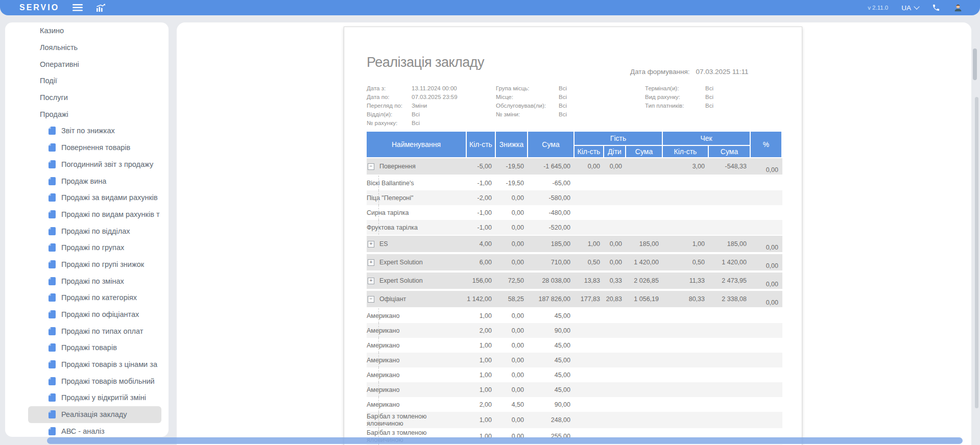 This screenshot has width=980, height=445. Describe the element at coordinates (575, 183) in the screenshot. I see `table-detail-row: Віскі Ballantine's-1,00-19,50-65,00` at that location.